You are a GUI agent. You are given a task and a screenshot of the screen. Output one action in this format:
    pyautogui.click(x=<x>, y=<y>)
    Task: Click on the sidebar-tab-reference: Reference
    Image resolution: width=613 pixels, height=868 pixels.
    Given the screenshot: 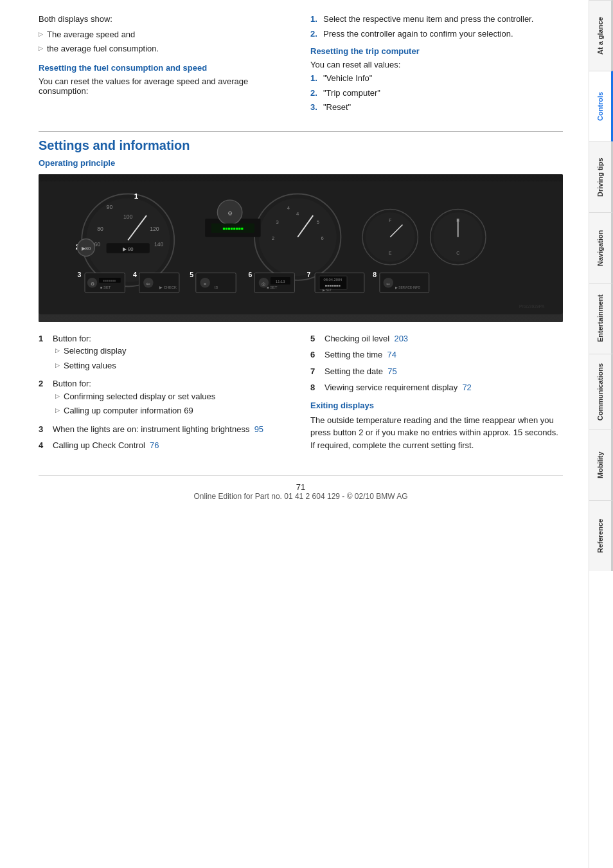 What is the action you would take?
    pyautogui.click(x=601, y=536)
    